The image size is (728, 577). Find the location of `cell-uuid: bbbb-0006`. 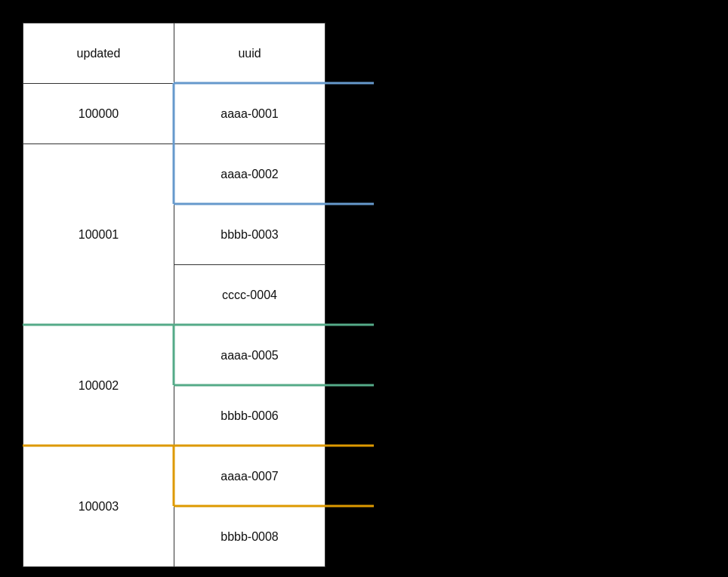

cell-uuid: bbbb-0006 is located at coordinates (250, 416).